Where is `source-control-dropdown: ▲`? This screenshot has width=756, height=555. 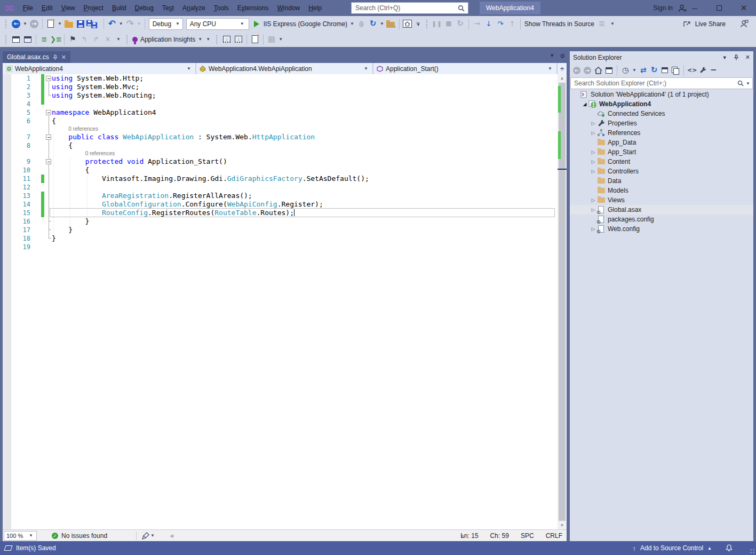
source-control-dropdown: ▲ is located at coordinates (710, 549).